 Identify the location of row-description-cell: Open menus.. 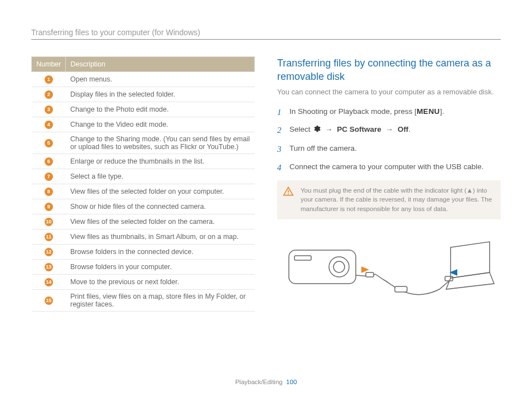
(161, 79).